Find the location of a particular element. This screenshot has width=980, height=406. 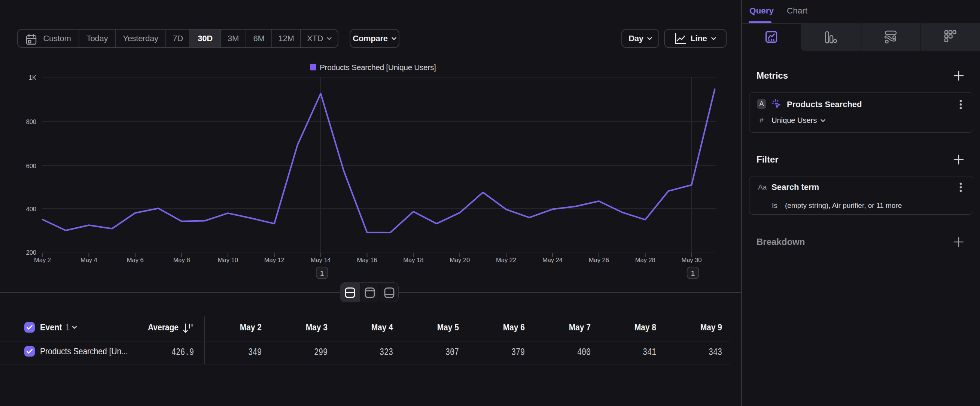

svg-text: 800 is located at coordinates (31, 122).